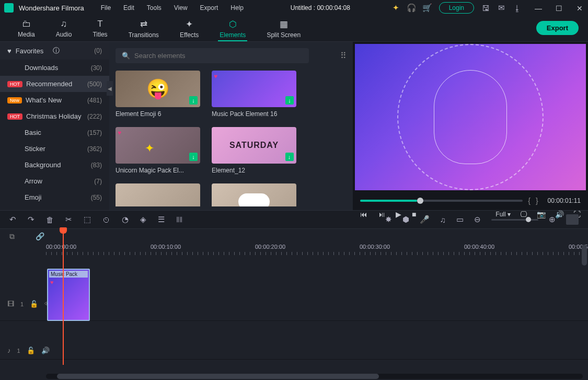 The image size is (588, 380). What do you see at coordinates (364, 214) in the screenshot?
I see `prev-frame-button: ⏮` at bounding box center [364, 214].